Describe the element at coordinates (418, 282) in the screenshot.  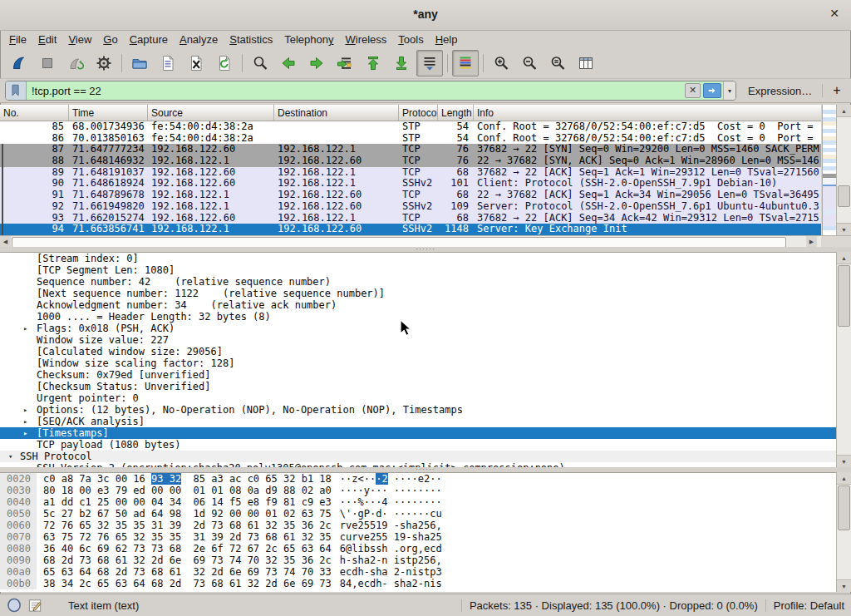
I see `detail-line: Sequence number: 42 (relative sequence n…` at that location.